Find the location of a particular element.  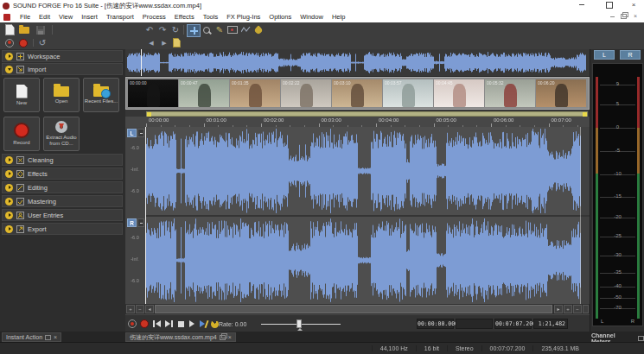

menu-fx-plug-ins: FX Plug-Ins is located at coordinates (244, 17).